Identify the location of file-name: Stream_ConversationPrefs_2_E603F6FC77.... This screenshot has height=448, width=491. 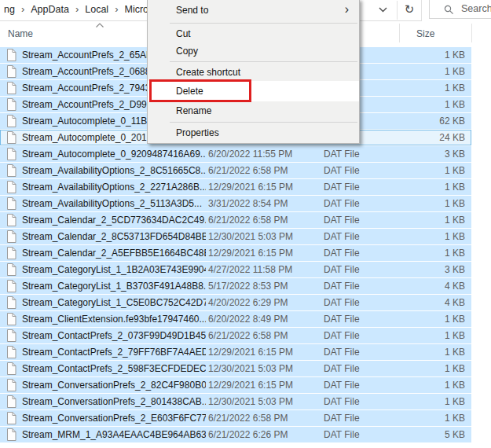
(114, 418).